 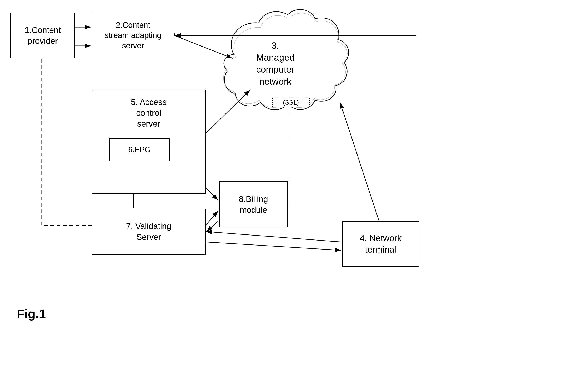 What do you see at coordinates (253, 204) in the screenshot?
I see `billing-module-box: 8.Billing module` at bounding box center [253, 204].